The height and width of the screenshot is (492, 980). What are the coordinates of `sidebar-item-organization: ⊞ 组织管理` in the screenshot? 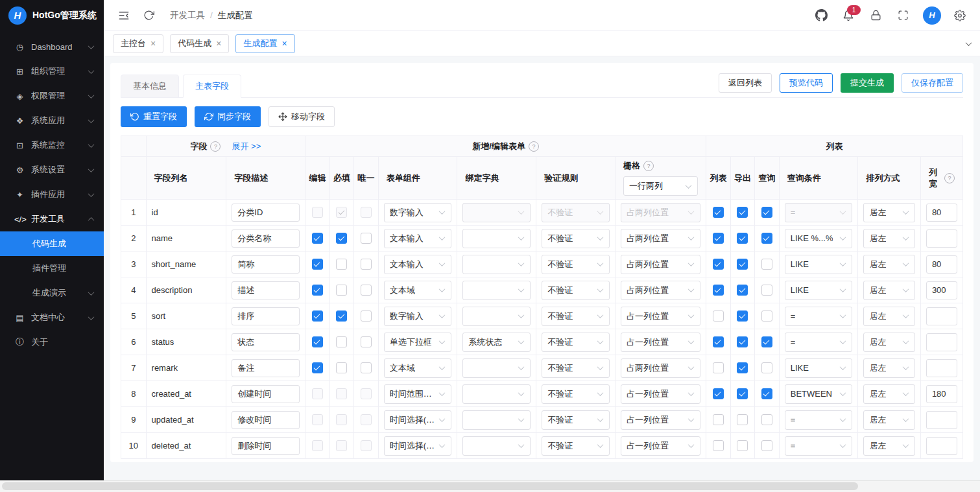 It's located at (52, 71).